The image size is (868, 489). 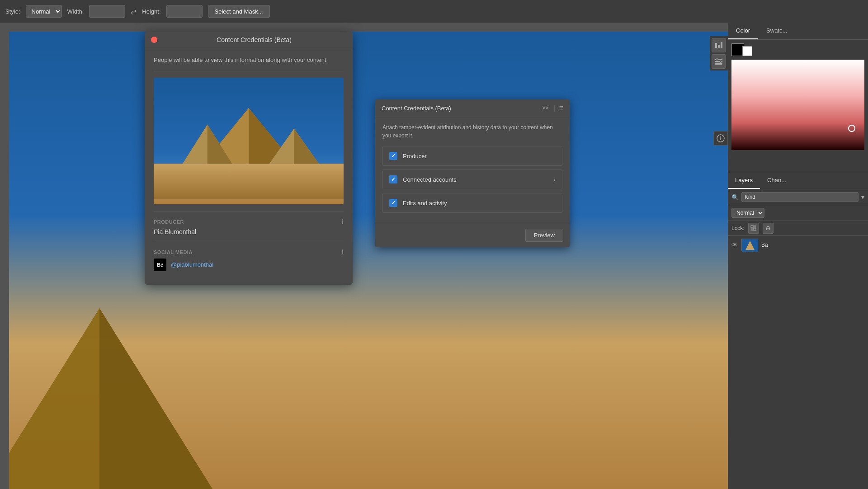 What do you see at coordinates (750, 245) in the screenshot?
I see `layer-thumb-svg` at bounding box center [750, 245].